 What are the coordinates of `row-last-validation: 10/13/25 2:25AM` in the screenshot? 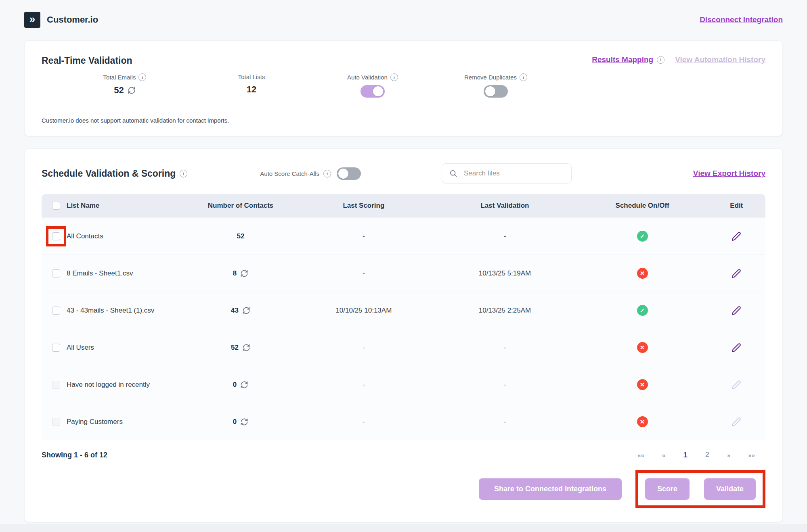 It's located at (505, 311).